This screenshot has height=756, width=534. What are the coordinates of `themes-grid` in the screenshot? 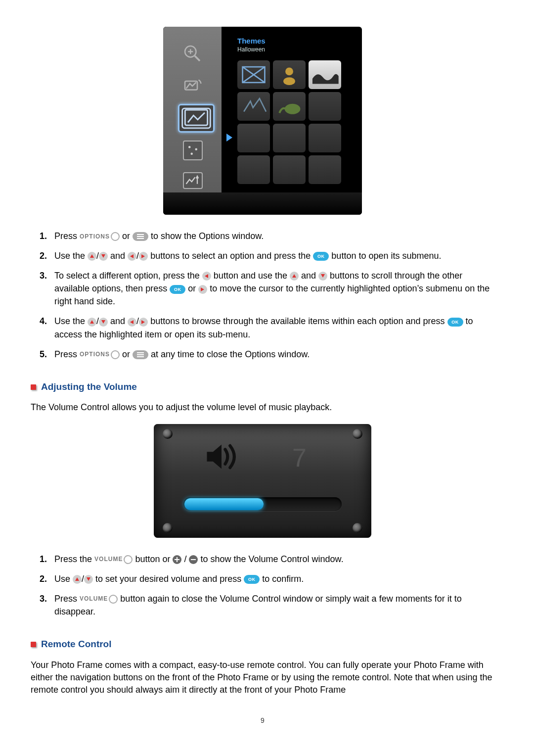 It's located at (289, 122).